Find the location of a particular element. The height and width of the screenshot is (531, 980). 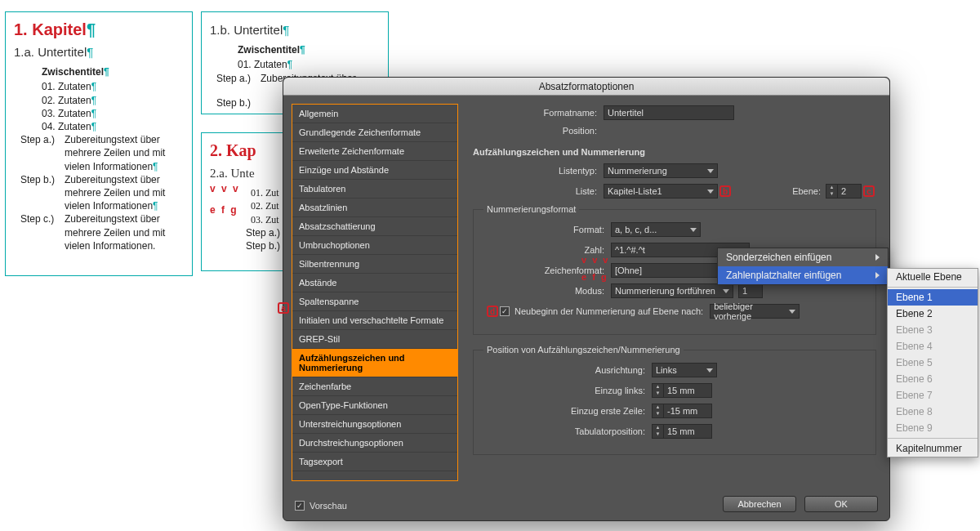

modus-num-input is located at coordinates (751, 291).